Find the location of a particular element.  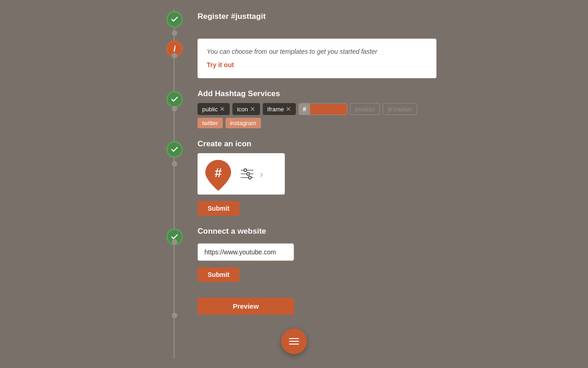

step-1: Register #justtagit is located at coordinates (294, 18).